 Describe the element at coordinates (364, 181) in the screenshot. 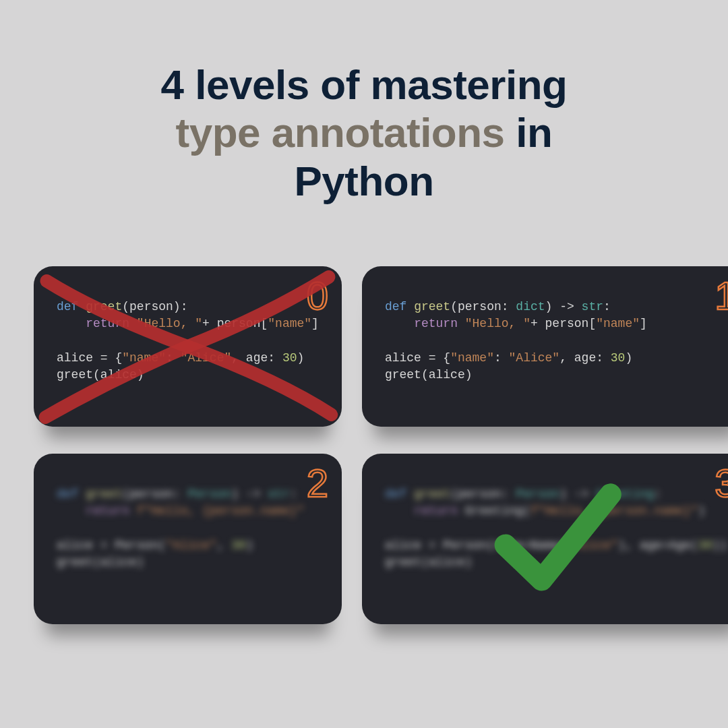

I see `heading-line3: Python` at that location.